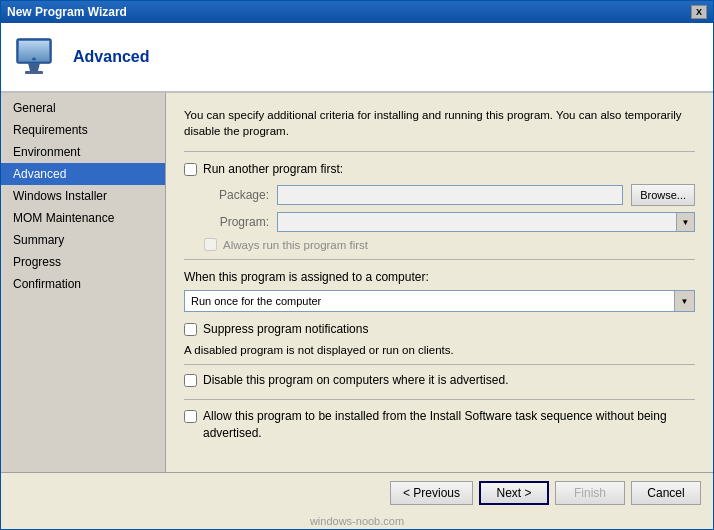  Describe the element at coordinates (83, 152) in the screenshot. I see `sidebar-item-environment: Environment` at that location.